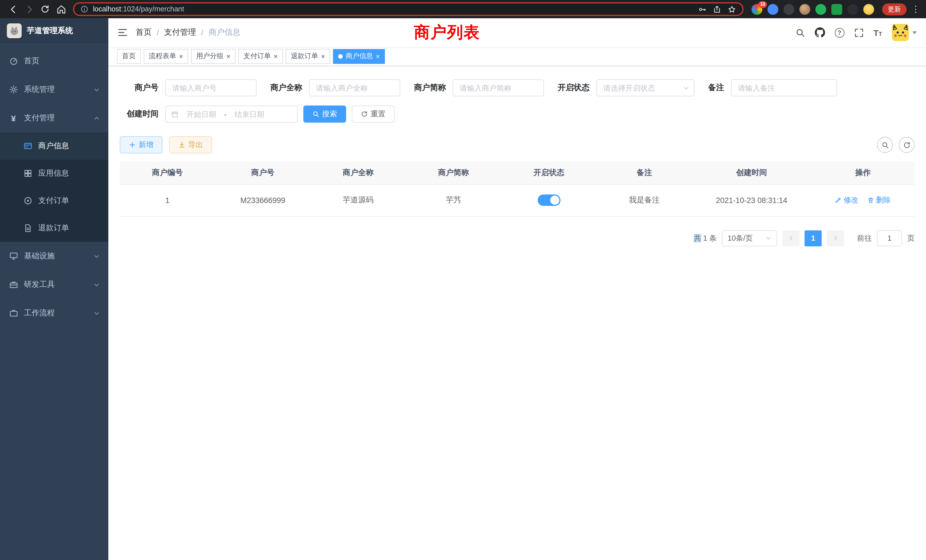 The width and height of the screenshot is (926, 560). I want to click on search-icon, so click(800, 32).